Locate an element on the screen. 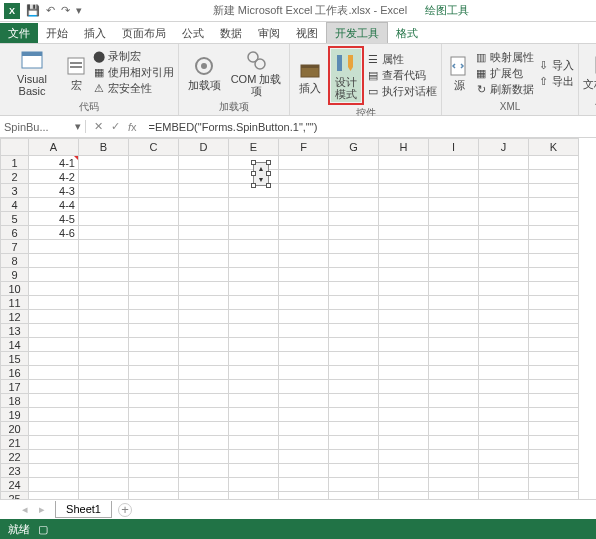  refresh-data-button: ↻刷新数据 is located at coordinates (504, 90).